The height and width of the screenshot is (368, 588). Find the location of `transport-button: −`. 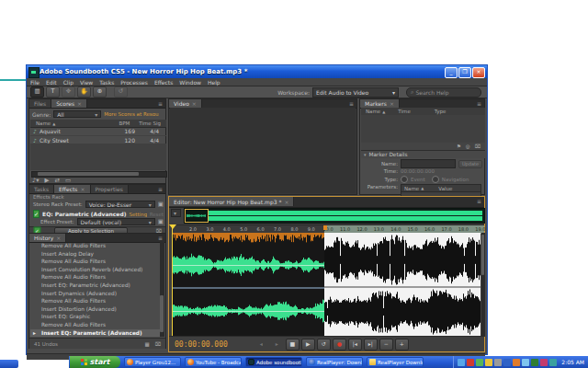

transport-button: − is located at coordinates (386, 344).